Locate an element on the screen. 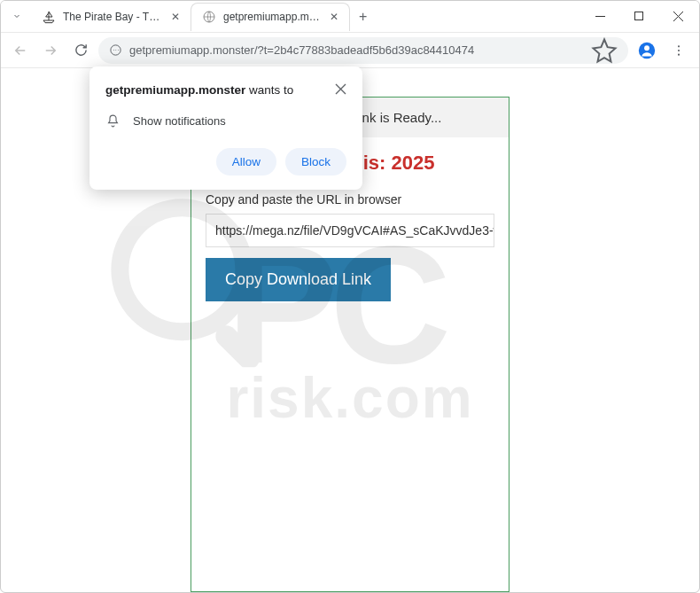 The width and height of the screenshot is (700, 593). profile-avatar-icon is located at coordinates (647, 51).